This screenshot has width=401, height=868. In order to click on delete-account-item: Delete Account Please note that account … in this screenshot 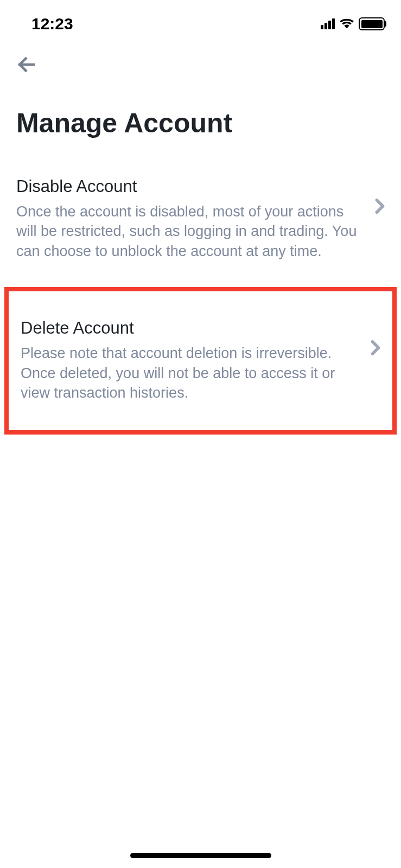, I will do `click(201, 360)`.